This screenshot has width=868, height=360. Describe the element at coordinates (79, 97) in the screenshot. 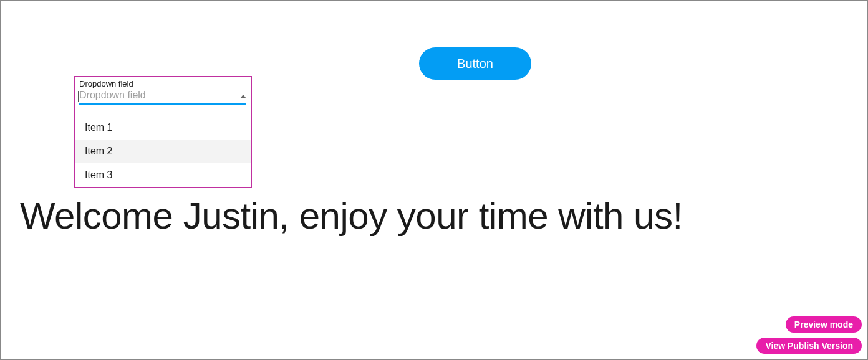

I see `text-cursor` at that location.